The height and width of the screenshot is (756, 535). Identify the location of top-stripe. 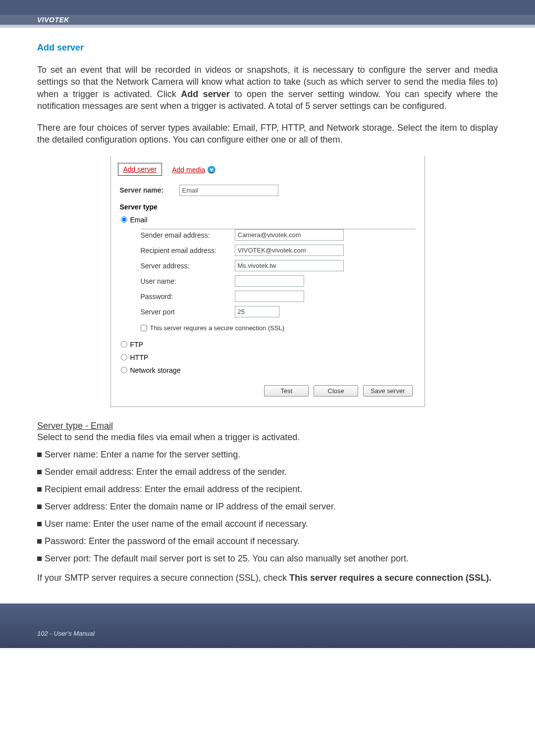
(268, 7).